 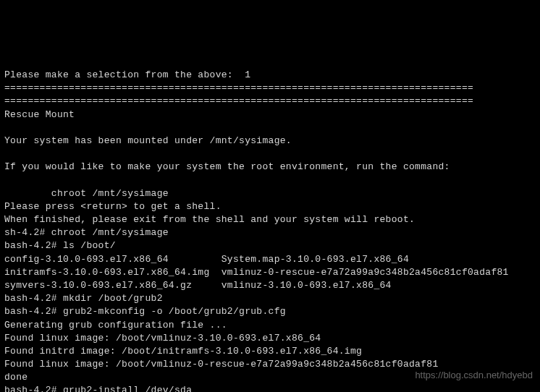 What do you see at coordinates (227, 166) in the screenshot?
I see `terminal-line: If you would like to make your system th…` at bounding box center [227, 166].